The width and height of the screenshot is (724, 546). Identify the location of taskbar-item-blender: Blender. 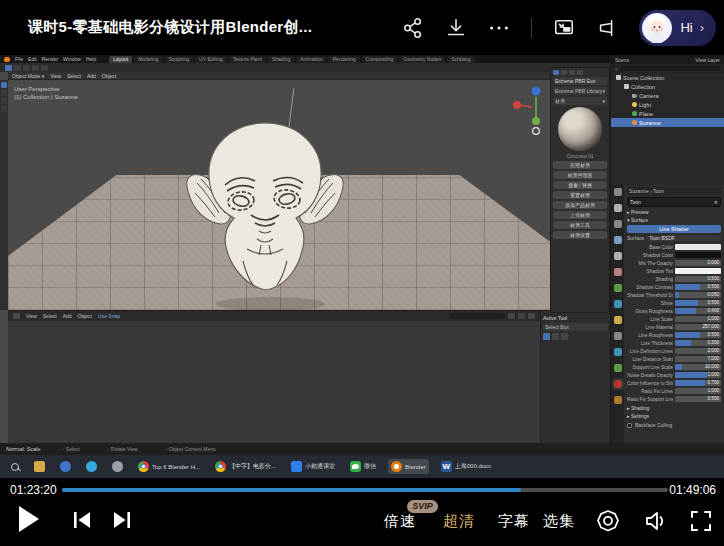
(408, 466).